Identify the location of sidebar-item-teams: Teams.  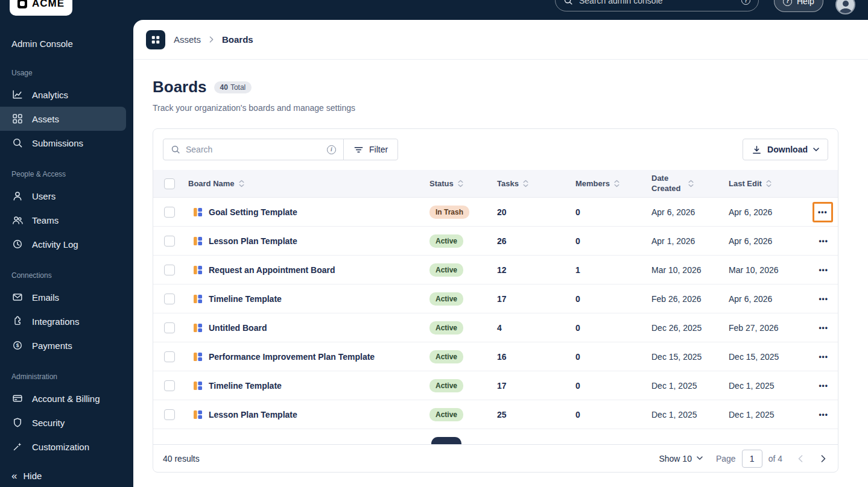
(66, 220).